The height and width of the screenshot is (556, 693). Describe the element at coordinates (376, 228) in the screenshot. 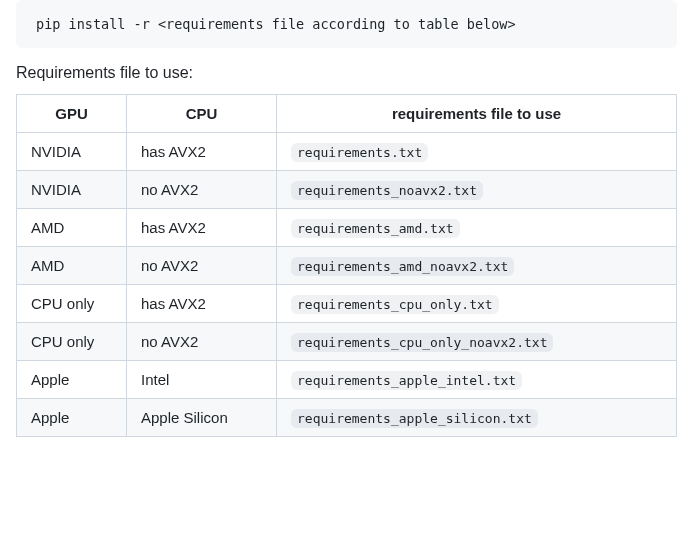

I see `file-code: requirements_amd.txt` at that location.